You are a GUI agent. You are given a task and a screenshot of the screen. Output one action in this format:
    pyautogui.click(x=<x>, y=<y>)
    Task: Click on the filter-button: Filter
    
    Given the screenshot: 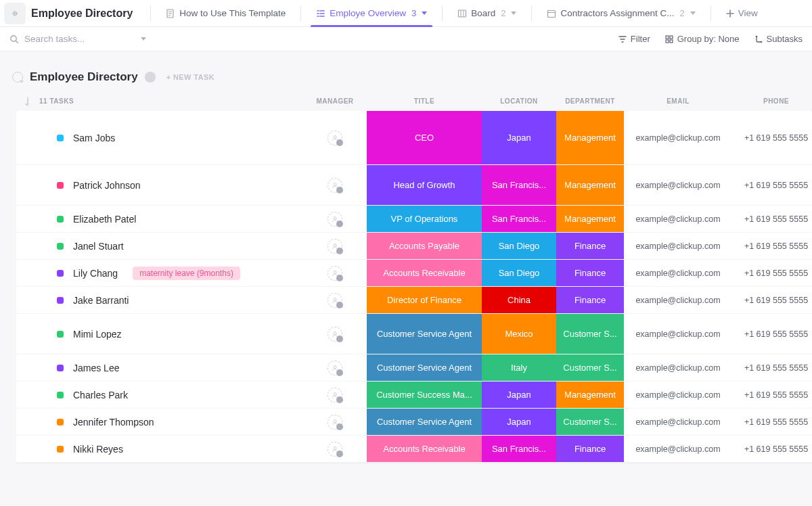 What is the action you would take?
    pyautogui.click(x=635, y=39)
    